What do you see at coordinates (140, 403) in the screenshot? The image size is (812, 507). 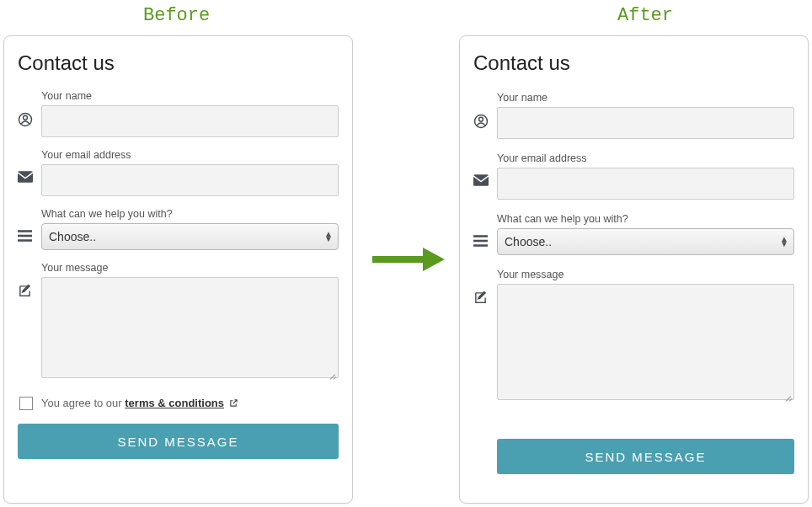 I see `terms-text: You agree to our terms & conditions` at bounding box center [140, 403].